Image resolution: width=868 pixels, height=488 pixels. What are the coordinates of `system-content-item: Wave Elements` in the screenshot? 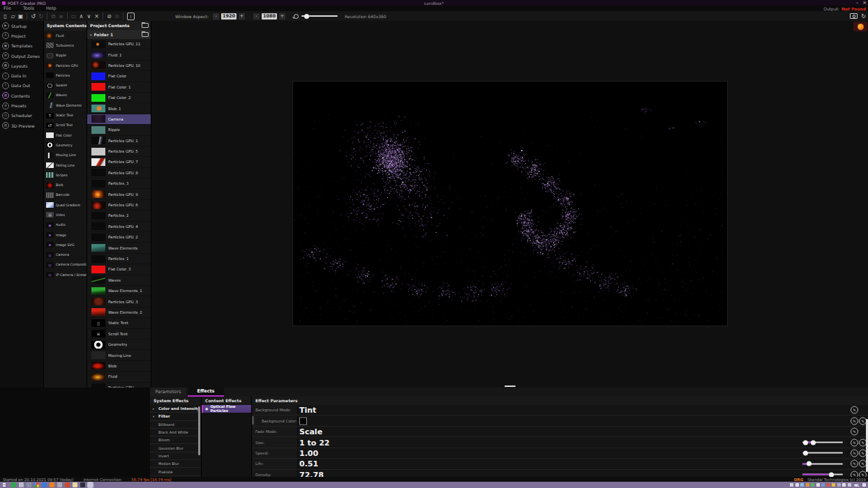 It's located at (66, 105).